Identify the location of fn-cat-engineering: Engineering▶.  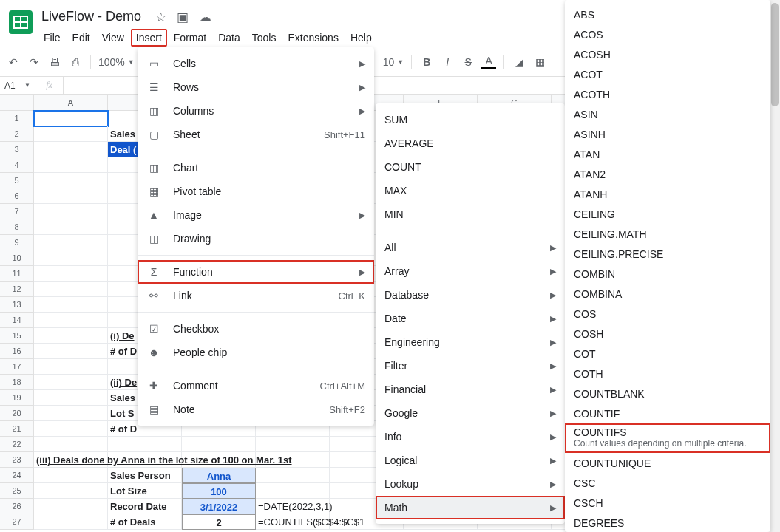
(470, 342).